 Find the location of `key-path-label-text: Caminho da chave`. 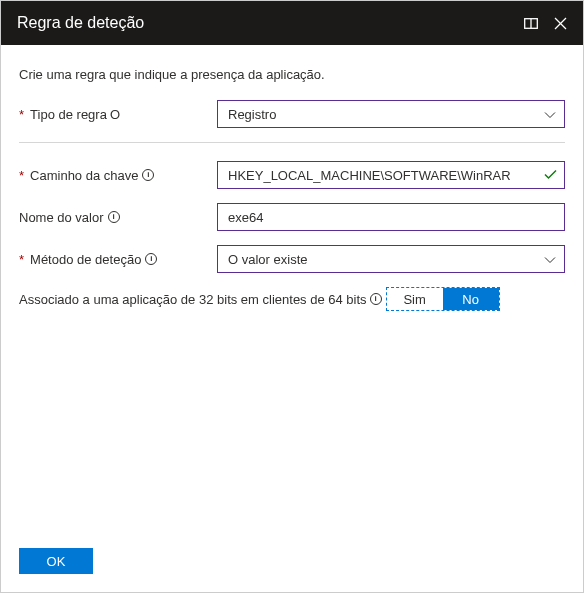

key-path-label-text: Caminho da chave is located at coordinates (84, 176).